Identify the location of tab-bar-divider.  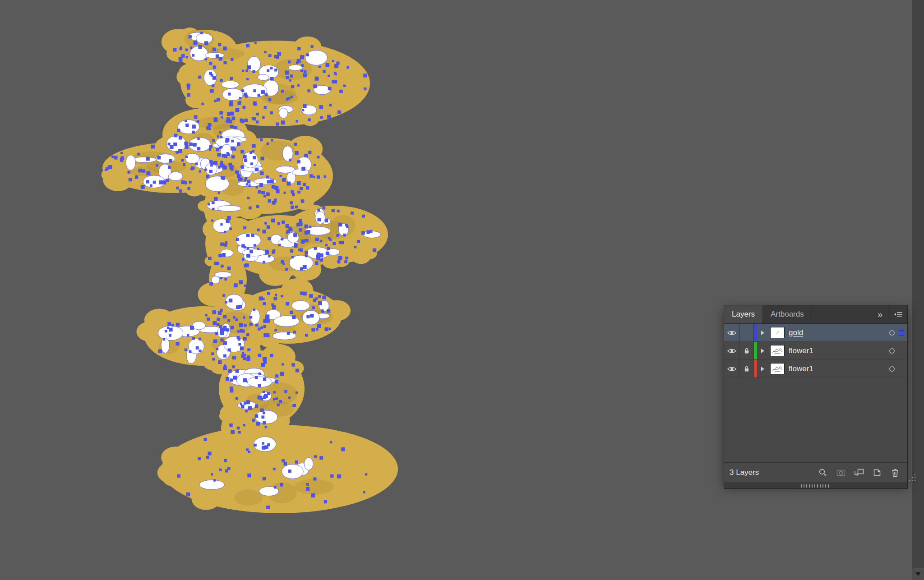
(888, 314).